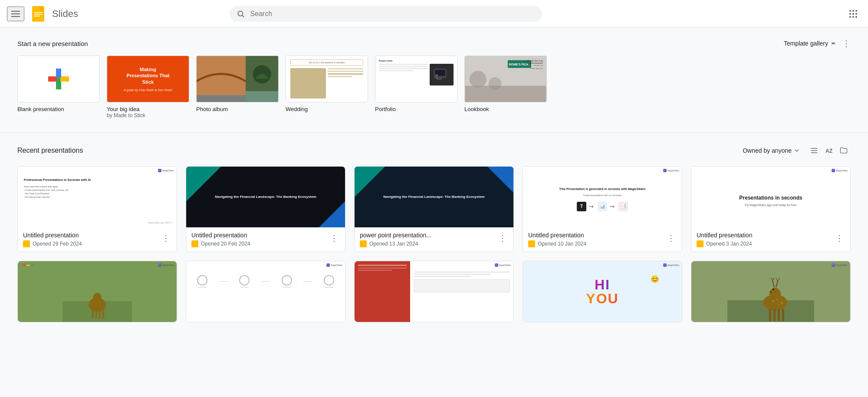 This screenshot has width=868, height=397. What do you see at coordinates (771, 209) in the screenshot?
I see `presentation-card-5: MagicSlides Presentations in seconds Try…` at bounding box center [771, 209].